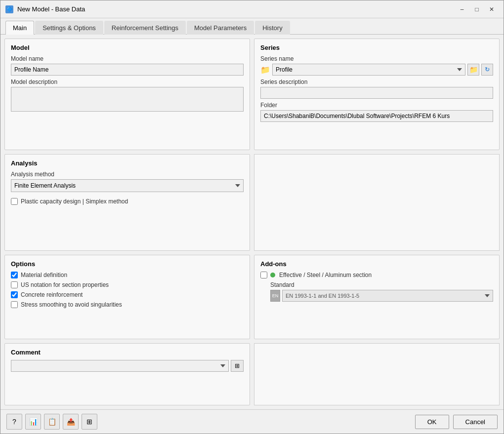 The height and width of the screenshot is (434, 504). I want to click on model-name-label: Model name, so click(127, 59).